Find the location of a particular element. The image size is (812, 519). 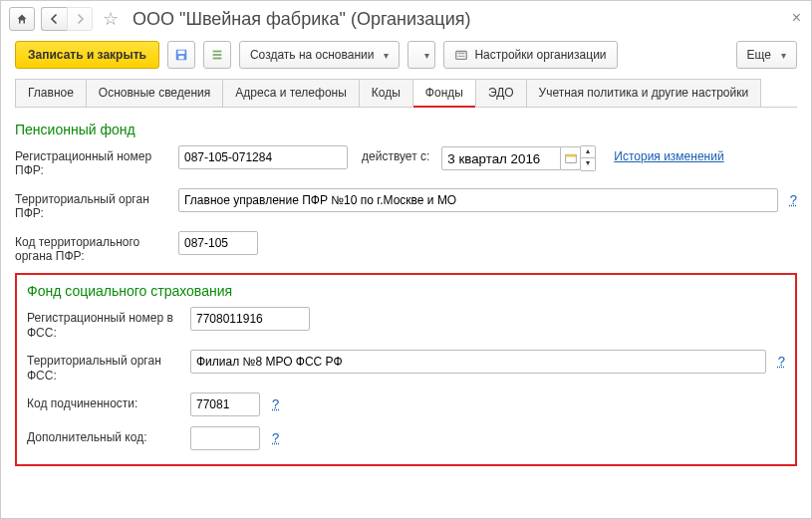

more-label: Еще is located at coordinates (759, 55).